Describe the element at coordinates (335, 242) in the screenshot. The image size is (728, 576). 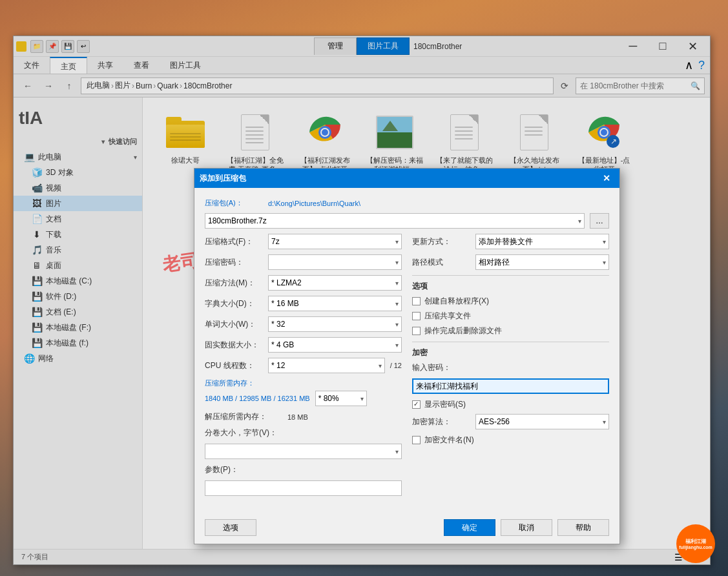
I see `format-select: 7z ▾` at that location.